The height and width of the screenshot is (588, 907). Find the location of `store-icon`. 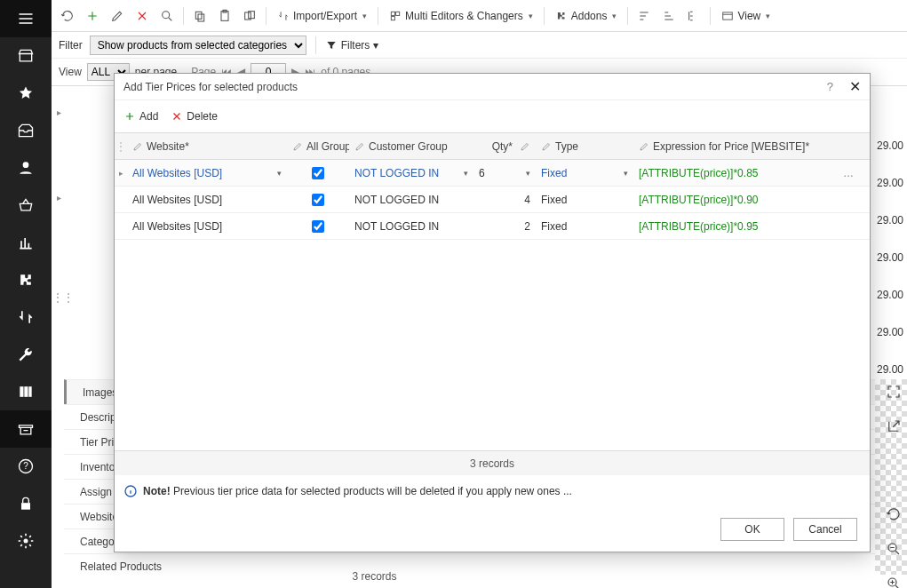

store-icon is located at coordinates (26, 56).